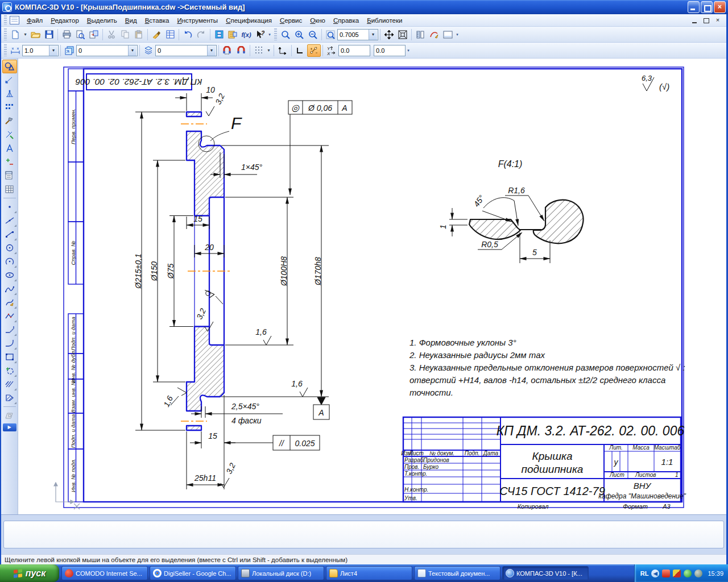 This screenshot has width=728, height=582. Describe the element at coordinates (344, 108) in the screenshot. I see `tolerance-datum: A` at that location.